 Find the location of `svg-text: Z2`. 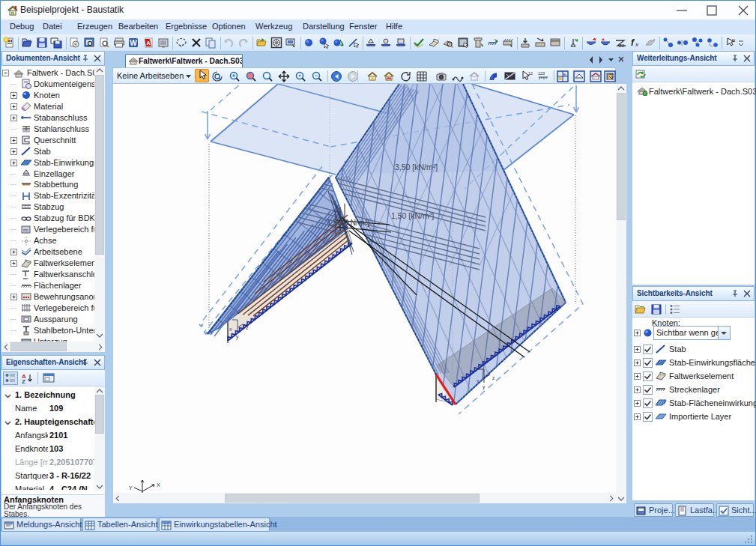

svg-text: Z2 is located at coordinates (622, 46).